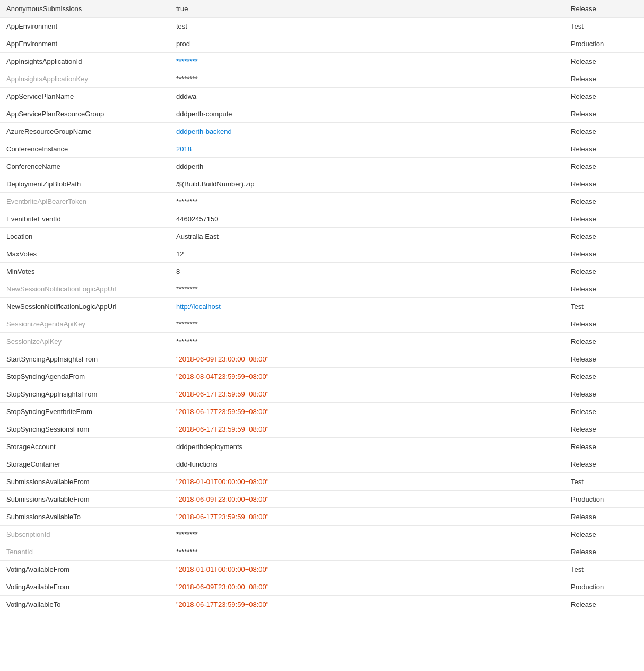  What do you see at coordinates (85, 97) in the screenshot?
I see `config-name: AppServicePlanName` at bounding box center [85, 97].